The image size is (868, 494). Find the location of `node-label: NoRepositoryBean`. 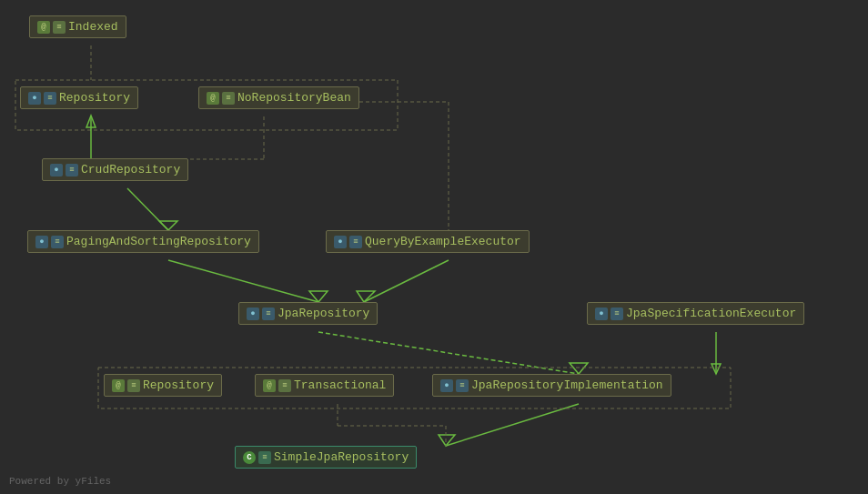

node-label: NoRepositoryBean is located at coordinates (295, 98).